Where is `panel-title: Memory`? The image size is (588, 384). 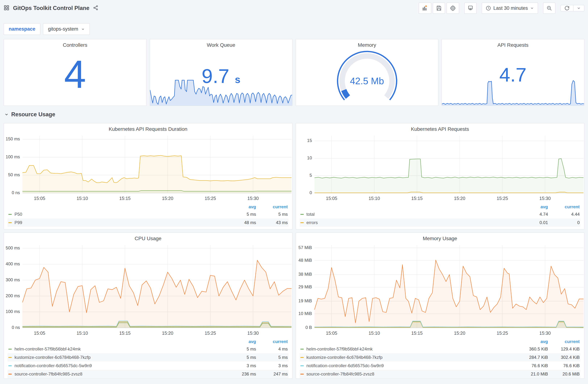
panel-title: Memory is located at coordinates (367, 44).